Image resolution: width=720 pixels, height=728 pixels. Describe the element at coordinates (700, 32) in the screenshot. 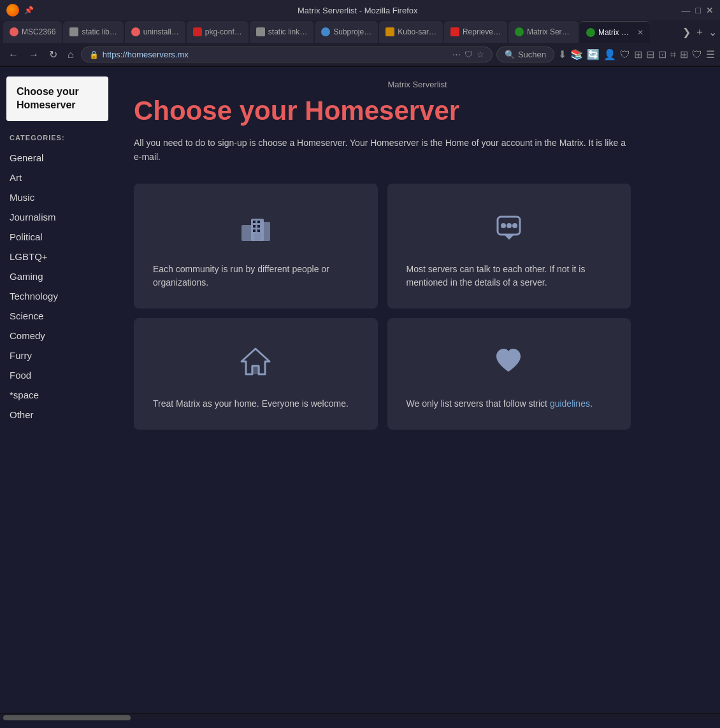

I see `tabs-end-controls: ❯ ＋ ⌄` at that location.